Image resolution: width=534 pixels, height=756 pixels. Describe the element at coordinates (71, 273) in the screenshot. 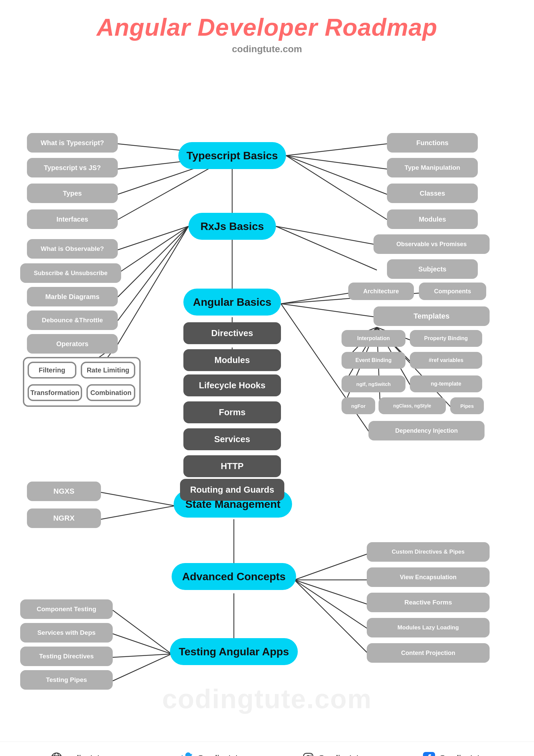

I see `subscribe-unsubscribe-node: Subscribe & Unsubscribe` at that location.